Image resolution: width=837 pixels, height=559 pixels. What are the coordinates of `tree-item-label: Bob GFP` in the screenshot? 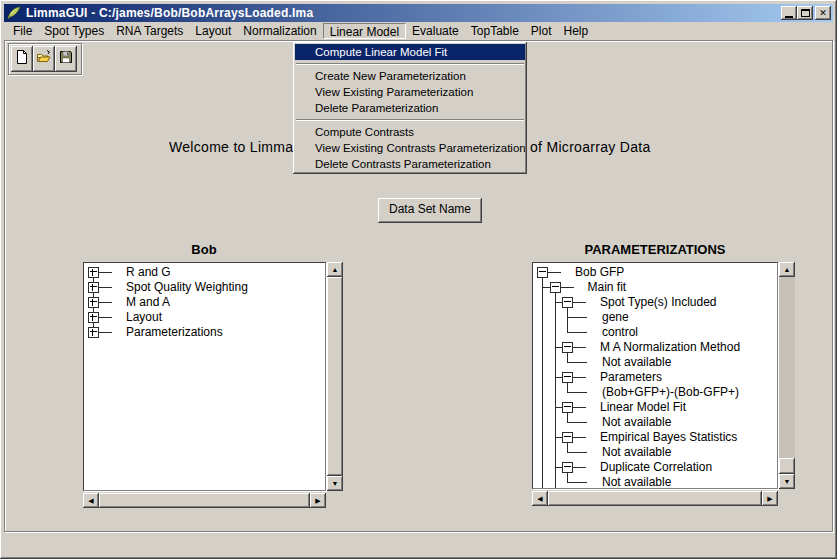 It's located at (600, 272).